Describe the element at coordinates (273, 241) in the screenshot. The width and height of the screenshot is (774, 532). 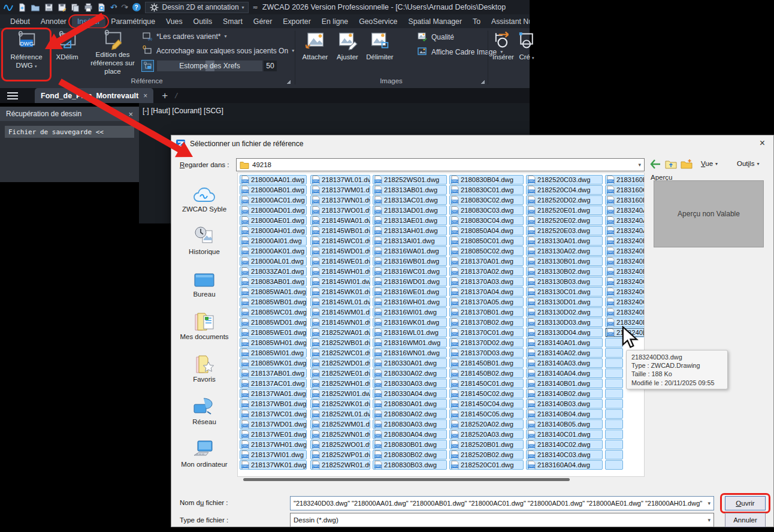
I see `file-item: DWG218000AI01.dwg` at that location.